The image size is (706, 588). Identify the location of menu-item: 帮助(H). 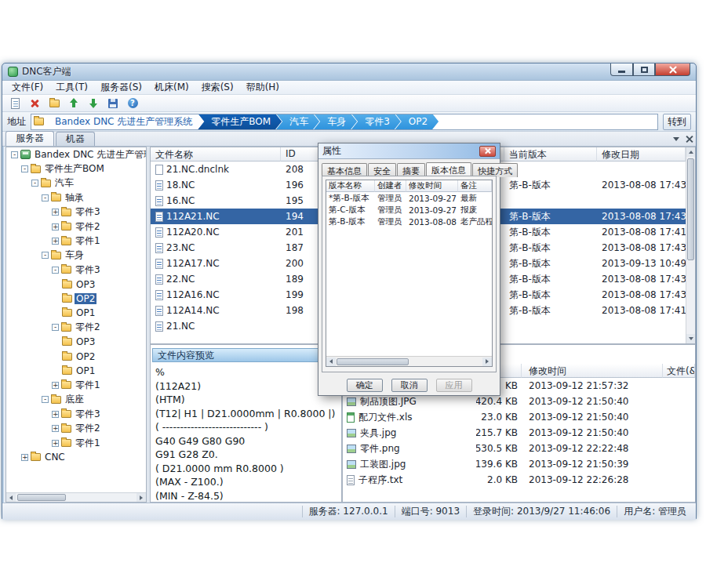
(263, 88).